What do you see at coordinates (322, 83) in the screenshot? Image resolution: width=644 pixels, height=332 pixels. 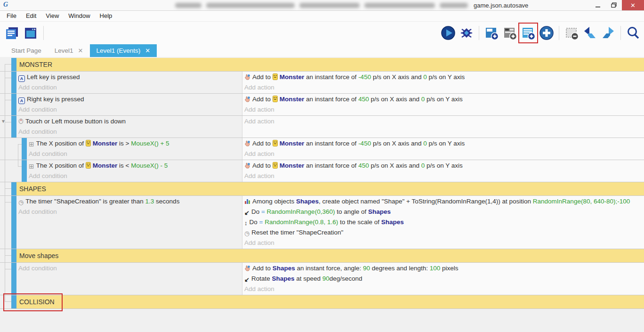 I see `event-row: ALeft key is pressedAdd conditionAdd to …` at bounding box center [322, 83].